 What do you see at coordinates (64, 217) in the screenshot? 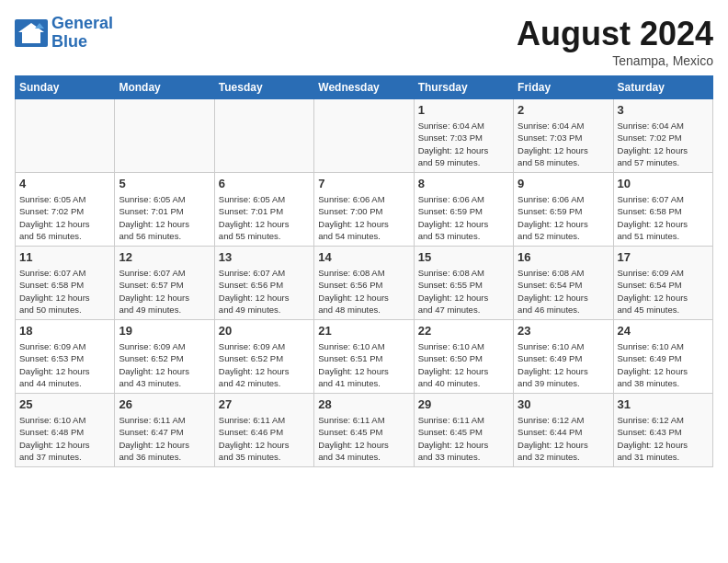
I see `day-info: Sunrise: 6:05 AM Sunset: 7:02 PM Dayligh…` at bounding box center [64, 217].